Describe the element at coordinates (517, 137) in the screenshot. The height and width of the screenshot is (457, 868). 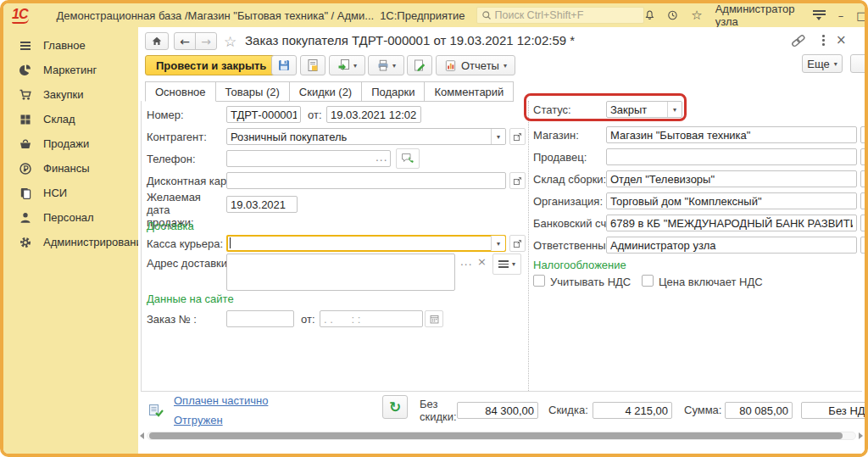
I see `counterparty-open-button` at that location.